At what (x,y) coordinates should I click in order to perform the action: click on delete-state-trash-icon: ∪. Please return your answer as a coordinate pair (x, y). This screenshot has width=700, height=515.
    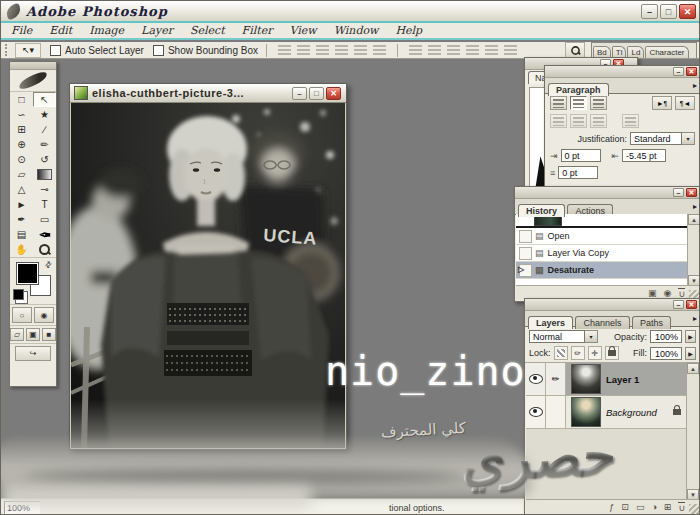
    Looking at the image, I should click on (682, 294).